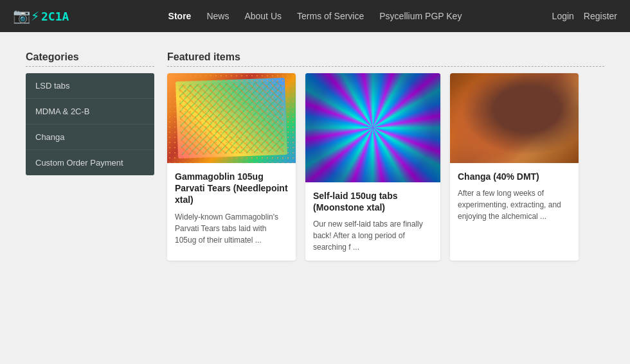 This screenshot has width=630, height=364. I want to click on item-desc-2: After a few long weeks of experimenting,…, so click(514, 205).